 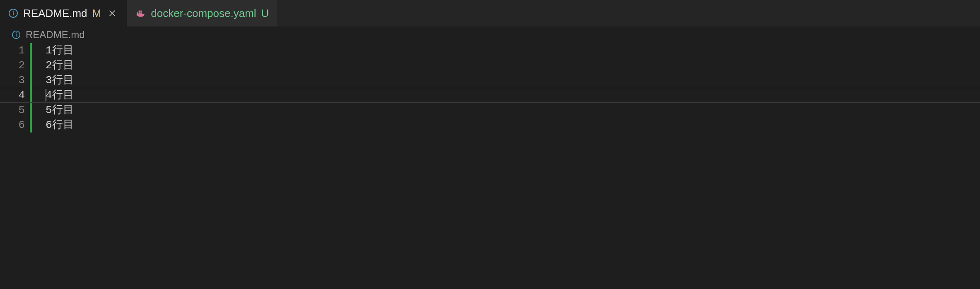 I want to click on line-number: 6, so click(x=14, y=125).